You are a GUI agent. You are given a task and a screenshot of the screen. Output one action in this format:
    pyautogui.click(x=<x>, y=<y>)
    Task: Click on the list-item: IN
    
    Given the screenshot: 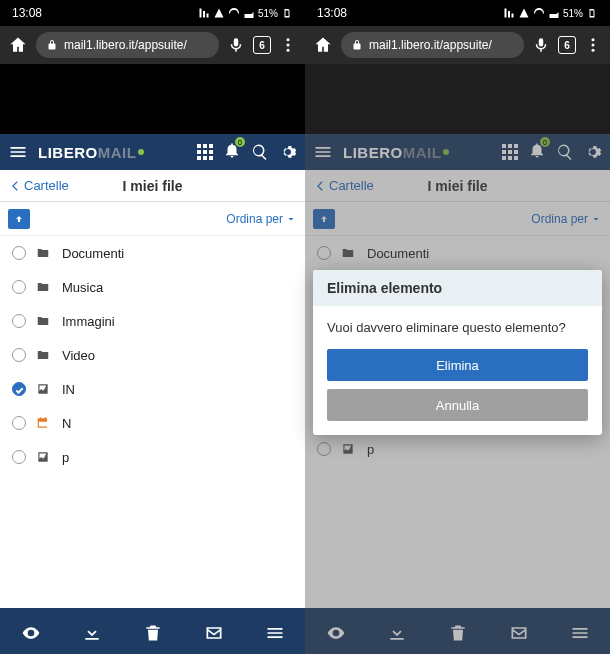 What is the action you would take?
    pyautogui.click(x=152, y=389)
    